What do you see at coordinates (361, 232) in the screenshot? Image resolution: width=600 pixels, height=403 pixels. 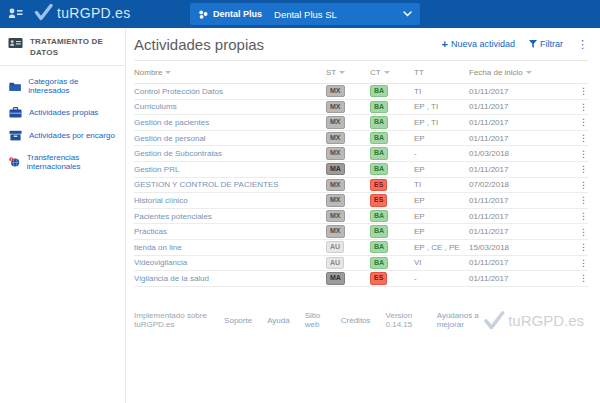 I see `table-row: PrácticasMXBAEP01/11/2017⋮` at bounding box center [361, 232].